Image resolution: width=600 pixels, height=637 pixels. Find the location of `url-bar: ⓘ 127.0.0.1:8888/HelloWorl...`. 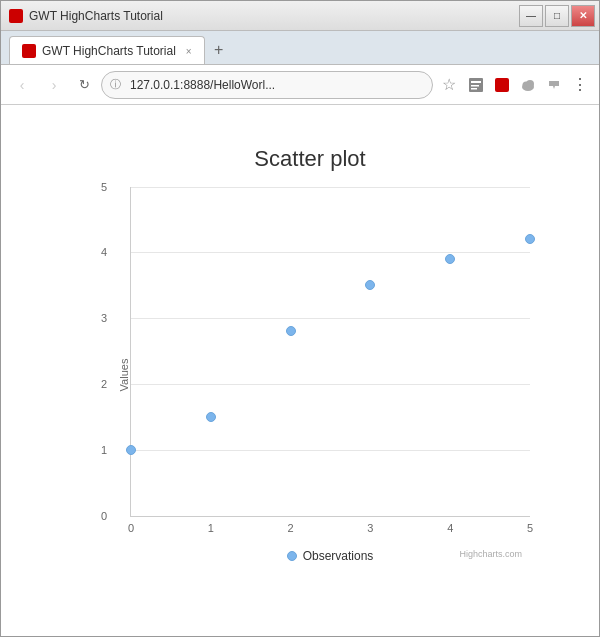

url-bar: ⓘ 127.0.0.1:8888/HelloWorl... is located at coordinates (267, 85).